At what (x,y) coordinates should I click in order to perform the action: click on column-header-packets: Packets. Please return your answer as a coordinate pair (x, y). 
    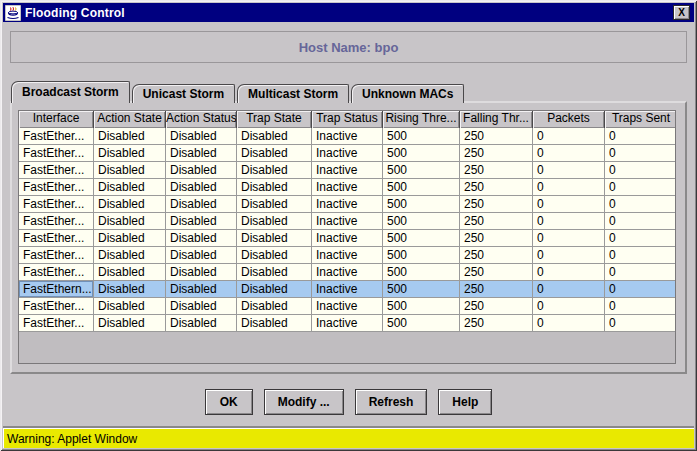
    Looking at the image, I should click on (569, 120).